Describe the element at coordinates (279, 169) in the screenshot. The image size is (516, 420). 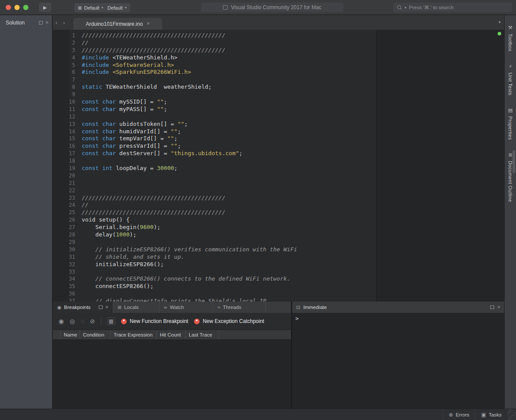
I see `code-line: 19const int loopDelay = 30000;` at that location.